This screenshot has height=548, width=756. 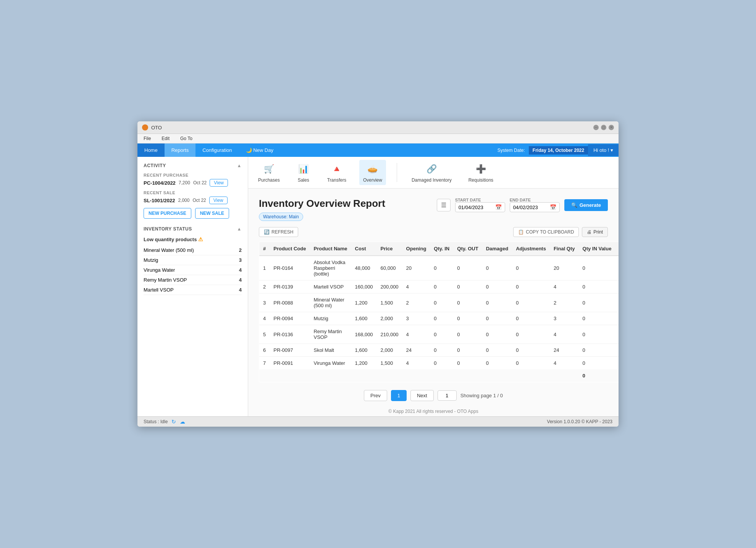 I want to click on product-name: Mineral Water (500 ml), so click(x=169, y=250).